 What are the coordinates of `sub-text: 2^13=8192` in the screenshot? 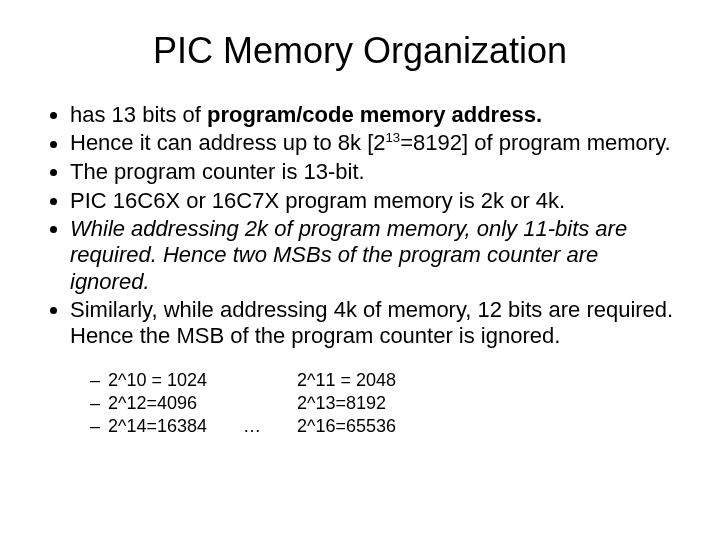 It's located at (346, 404).